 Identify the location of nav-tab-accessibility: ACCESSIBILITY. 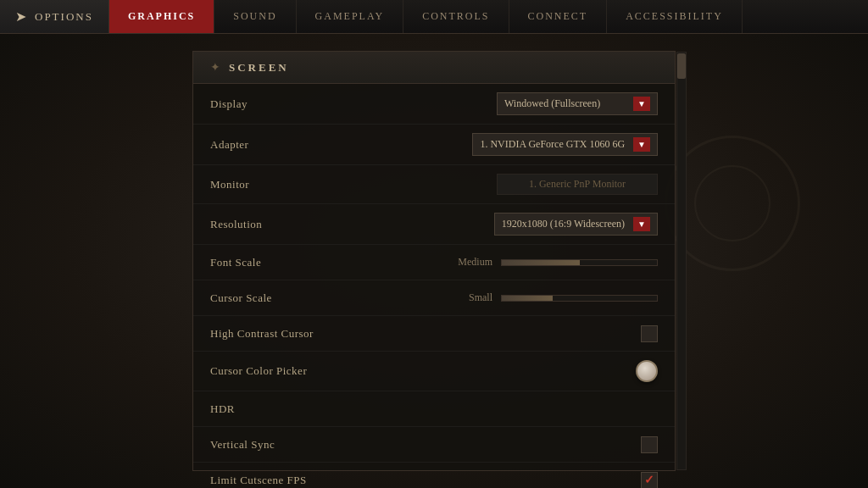
(675, 17).